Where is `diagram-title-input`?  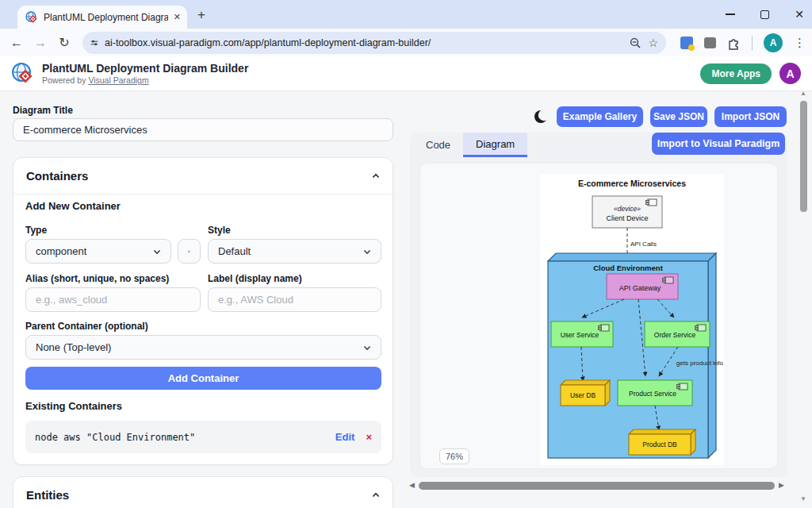
diagram-title-input is located at coordinates (203, 130).